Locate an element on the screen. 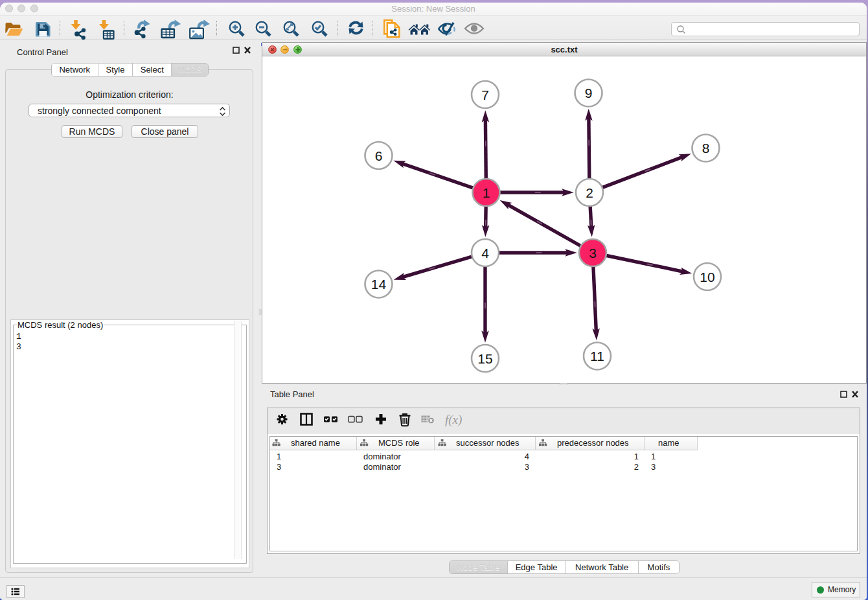 This screenshot has width=868, height=600. svg-text: 4 is located at coordinates (485, 253).